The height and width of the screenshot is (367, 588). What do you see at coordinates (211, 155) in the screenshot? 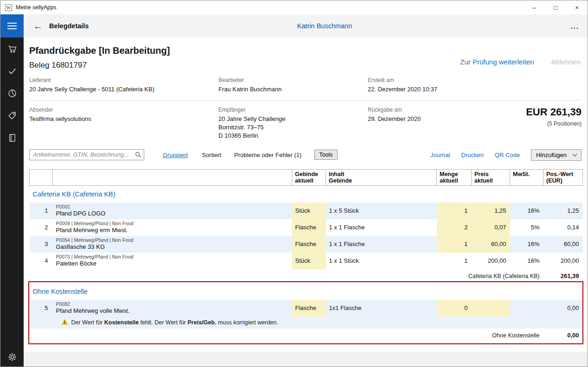
I see `sorted-link: Sortiert` at bounding box center [211, 155].